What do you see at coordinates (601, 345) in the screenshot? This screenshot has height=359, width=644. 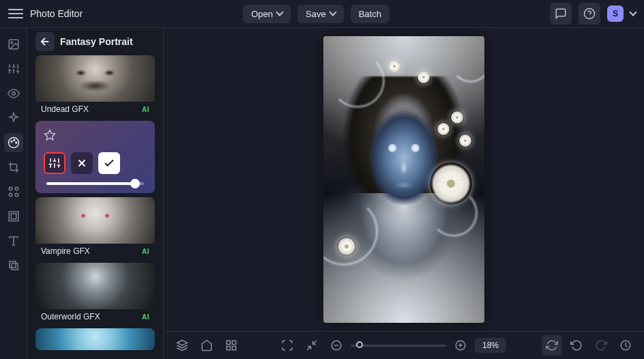 I see `redo-icon` at bounding box center [601, 345].